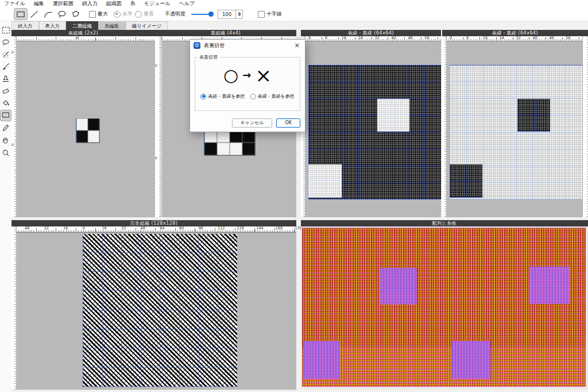  What do you see at coordinates (361, 38) in the screenshot?
I see `ruler-number: 24` at bounding box center [361, 38].